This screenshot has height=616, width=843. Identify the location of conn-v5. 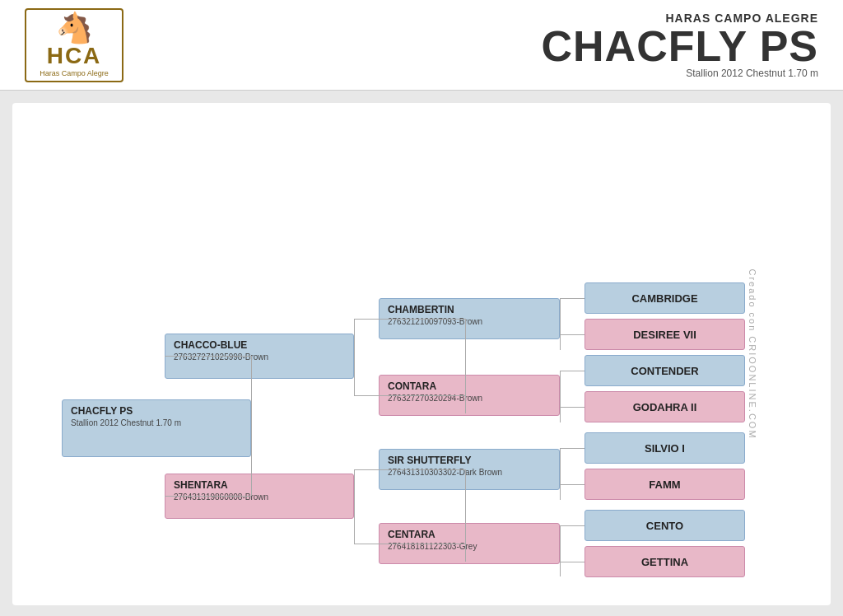
(466, 516).